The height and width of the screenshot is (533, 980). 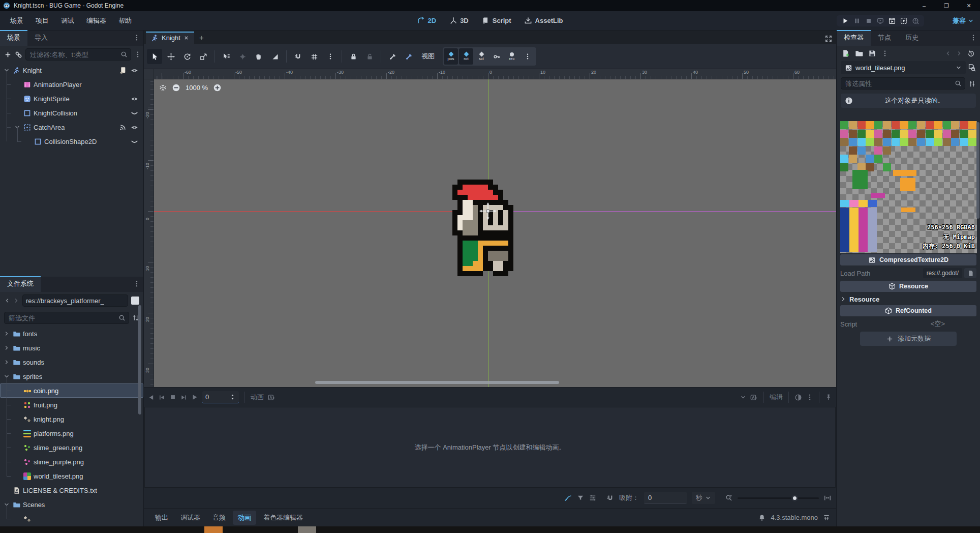 What do you see at coordinates (72, 376) in the screenshot?
I see `file-sprites: sprites` at bounding box center [72, 376].